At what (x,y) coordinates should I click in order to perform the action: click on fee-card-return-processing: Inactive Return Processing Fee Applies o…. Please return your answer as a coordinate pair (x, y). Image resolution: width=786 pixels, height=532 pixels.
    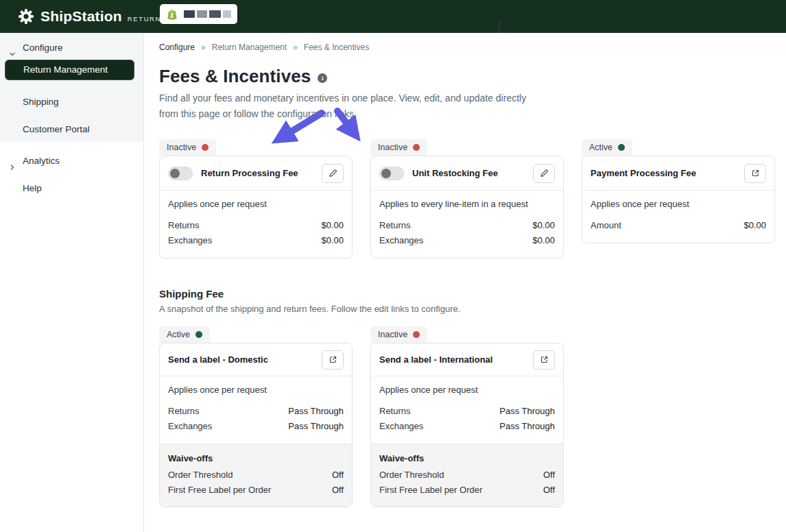
    Looking at the image, I should click on (256, 199).